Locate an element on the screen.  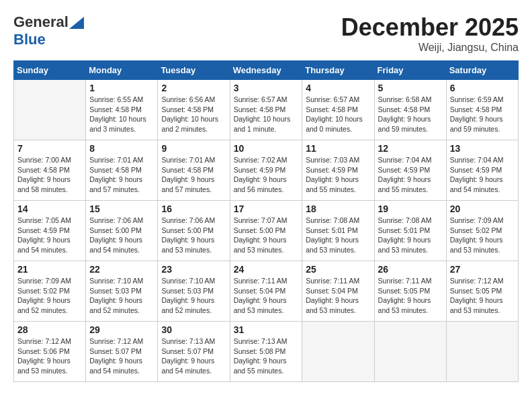
calendar-cell: 26Sunrise: 7:11 AMSunset: 5:05 PMDayligh… is located at coordinates (410, 291).